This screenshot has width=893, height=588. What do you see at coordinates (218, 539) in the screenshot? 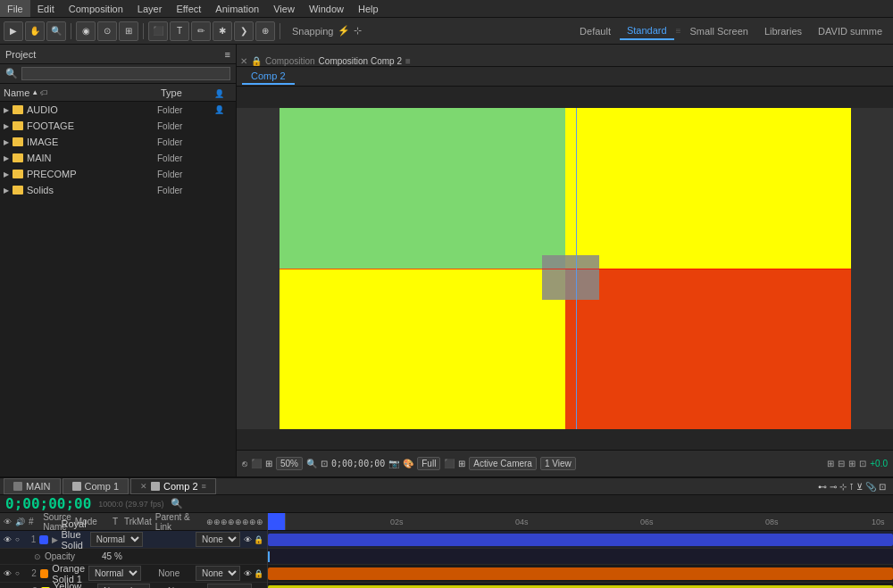
I see `layer1-parent-select: None` at bounding box center [218, 539].